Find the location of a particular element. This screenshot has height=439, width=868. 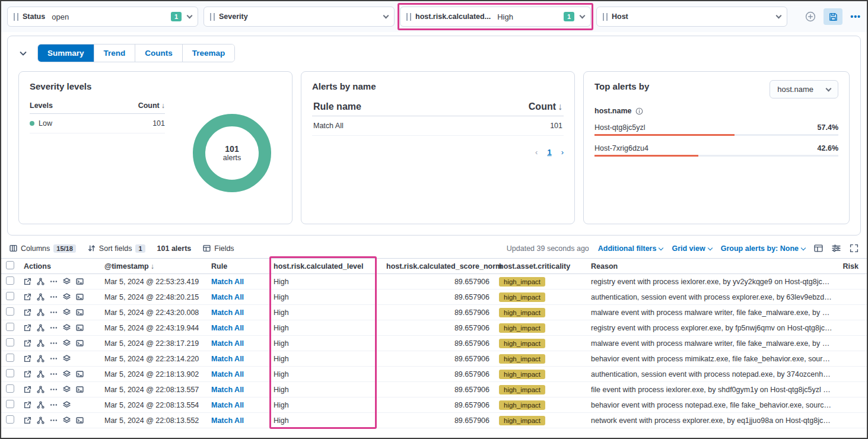

sort-fields-button: Sort fields 1 is located at coordinates (116, 249).